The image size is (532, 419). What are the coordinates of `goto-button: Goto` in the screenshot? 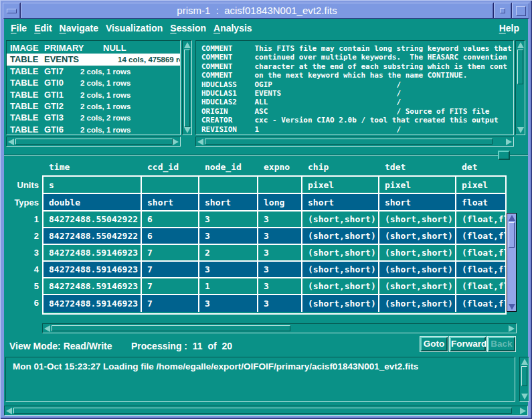 It's located at (434, 344).